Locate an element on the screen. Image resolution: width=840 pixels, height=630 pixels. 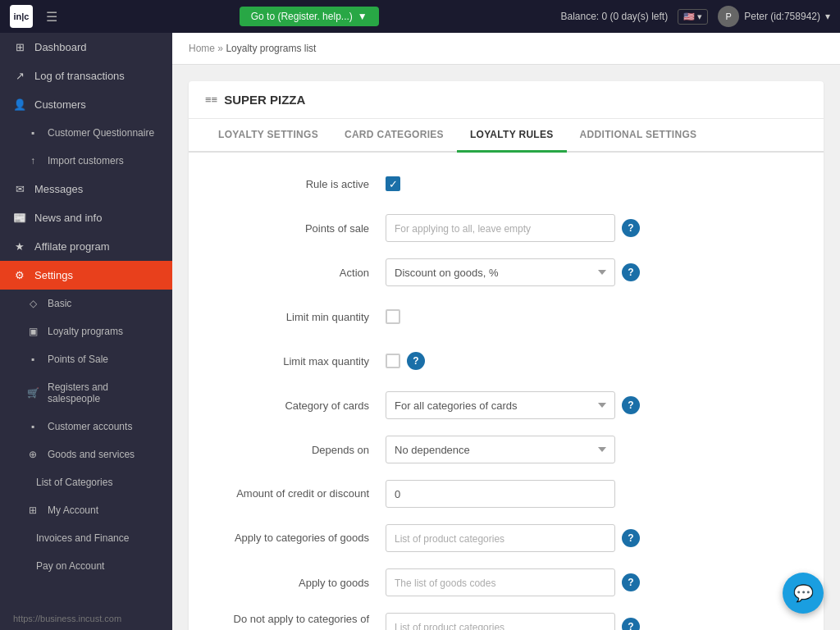
limit-max-control: ? is located at coordinates (588, 361).